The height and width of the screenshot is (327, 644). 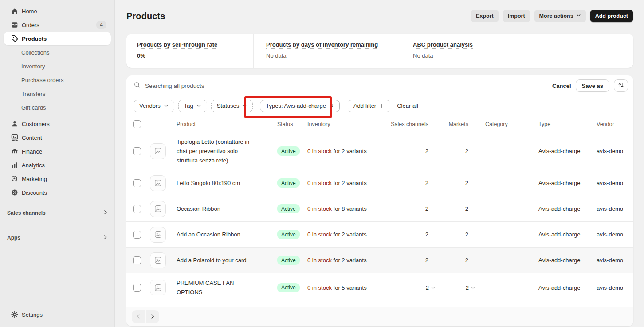 What do you see at coordinates (552, 16) in the screenshot?
I see `header-actions: Export Import More actions Add product` at bounding box center [552, 16].